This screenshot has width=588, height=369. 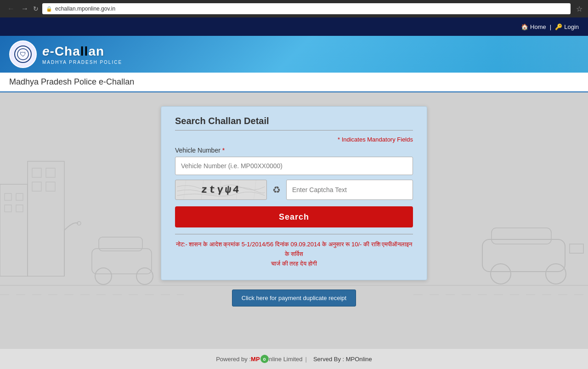 I want to click on top-navigation: 🏠 Home | 🔑 Login, so click(x=294, y=27).